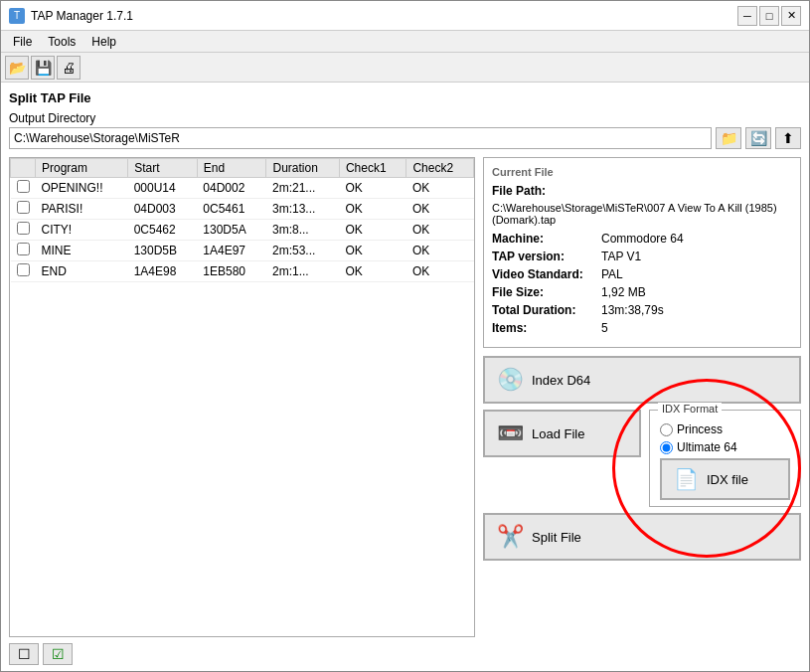 This screenshot has width=810, height=672. Describe the element at coordinates (547, 274) in the screenshot. I see `video-std-label: Video Standard:` at that location.